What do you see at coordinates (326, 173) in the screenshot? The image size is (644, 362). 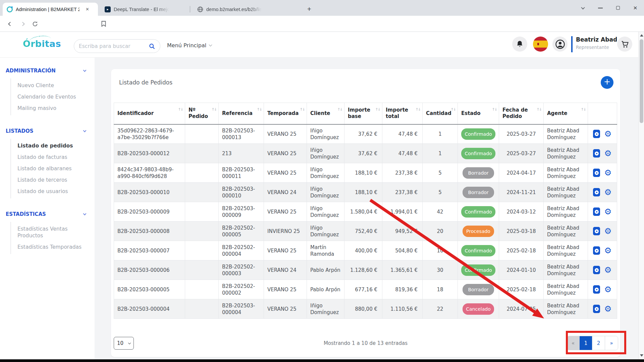 I see `cell-cliente: Iñigo Domínguez` at bounding box center [326, 173].